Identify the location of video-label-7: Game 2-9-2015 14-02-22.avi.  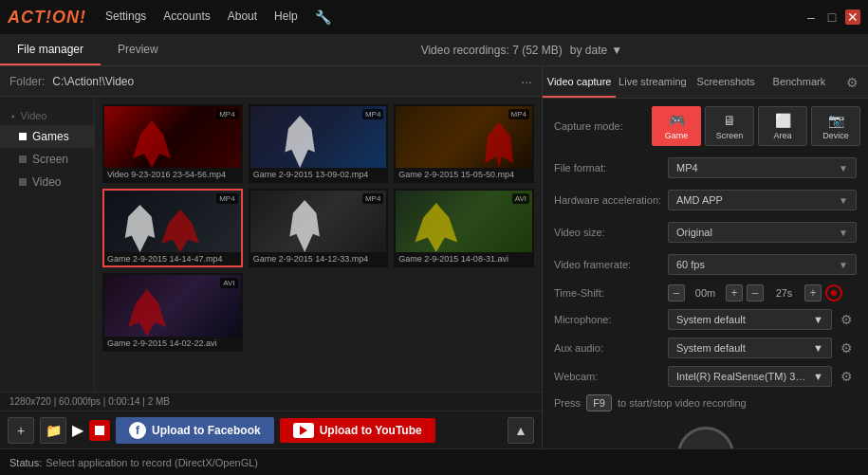
(173, 343).